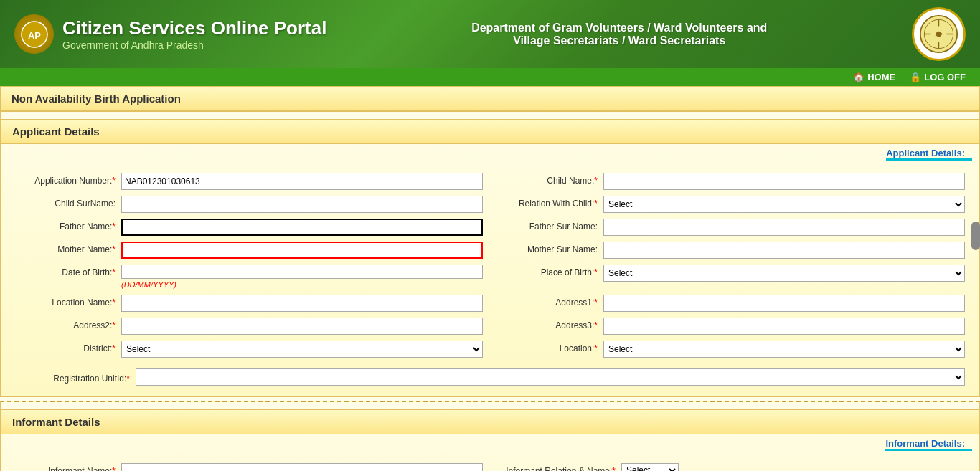  I want to click on father-name-row: Father Name:*, so click(249, 227).